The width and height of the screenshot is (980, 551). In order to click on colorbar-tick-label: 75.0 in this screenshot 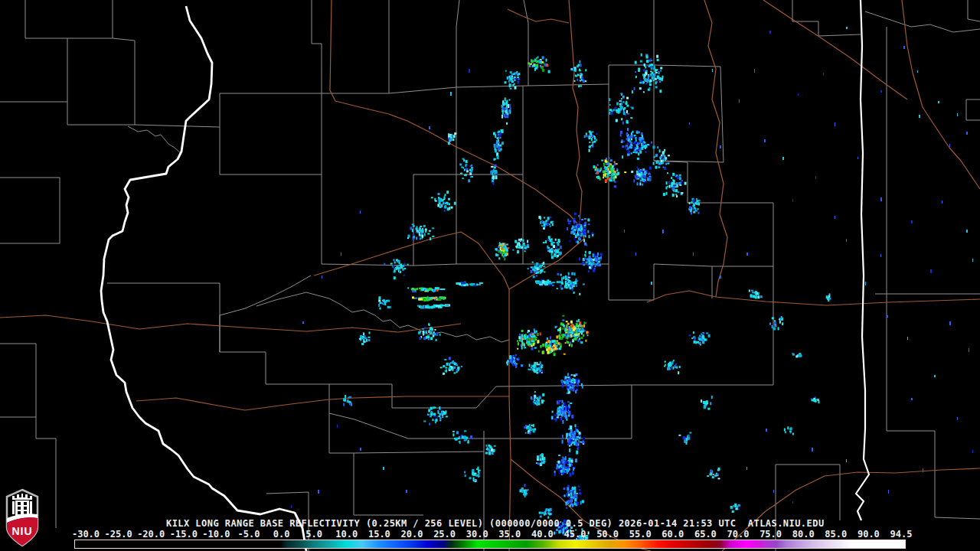, I will do `click(770, 534)`.